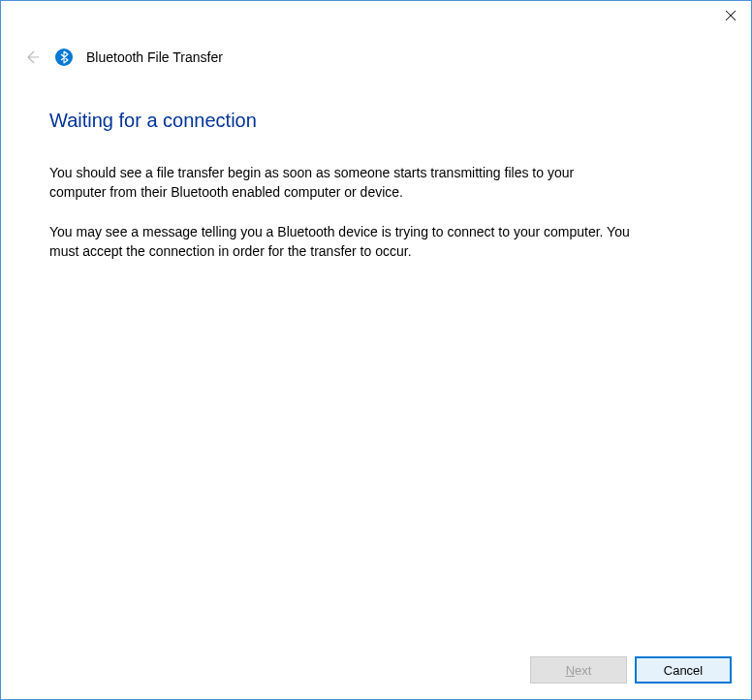  What do you see at coordinates (340, 182) in the screenshot?
I see `instruction-text-1: You should see a file transfer begin as …` at bounding box center [340, 182].